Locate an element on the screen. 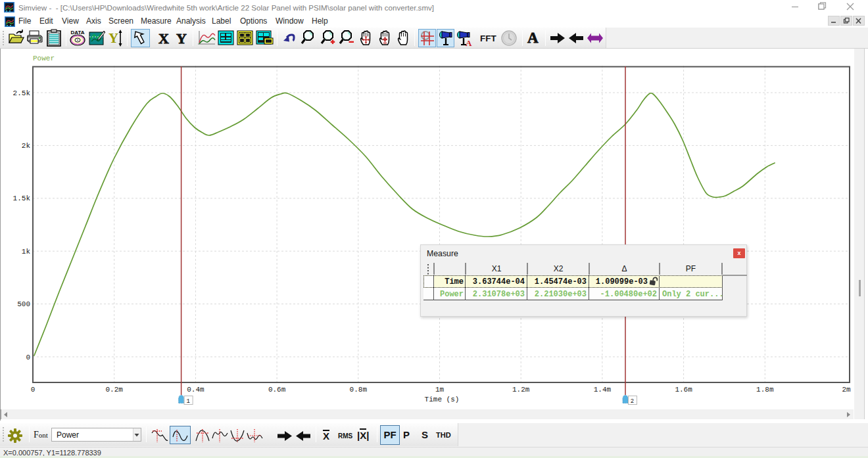  svg-text: 2 is located at coordinates (633, 401).